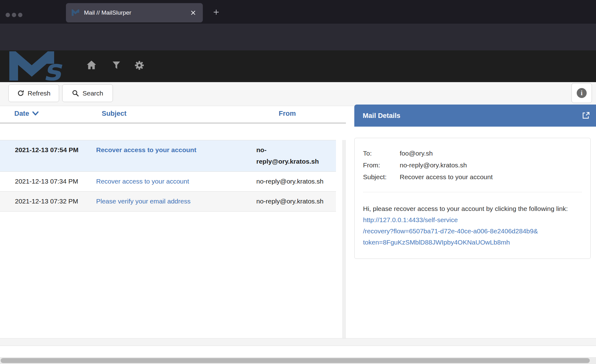 The width and height of the screenshot is (596, 364). I want to click on browser-tab-bar: Mail // MailSlurper, so click(298, 12).